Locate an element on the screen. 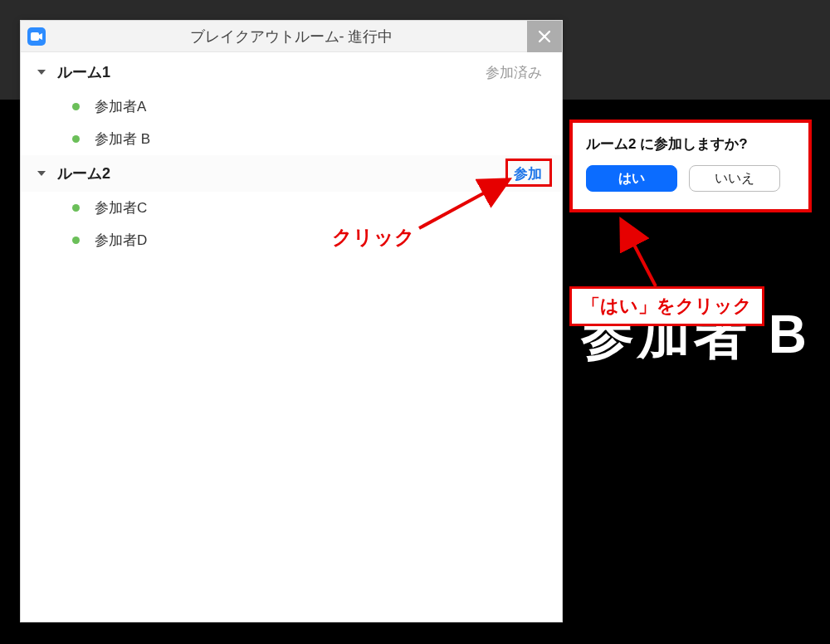  room-name: ルーム1 is located at coordinates (84, 72).